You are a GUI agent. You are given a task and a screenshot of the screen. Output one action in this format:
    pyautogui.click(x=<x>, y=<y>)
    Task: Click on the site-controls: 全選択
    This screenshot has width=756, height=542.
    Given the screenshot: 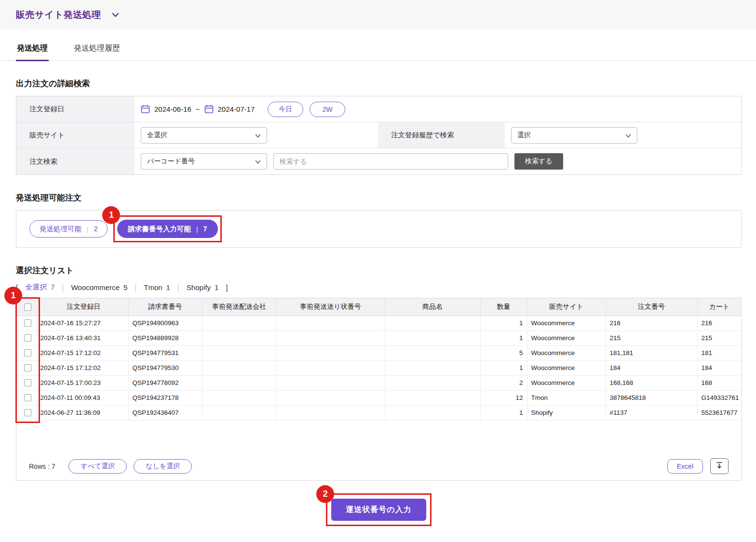 What is the action you would take?
    pyautogui.click(x=256, y=135)
    